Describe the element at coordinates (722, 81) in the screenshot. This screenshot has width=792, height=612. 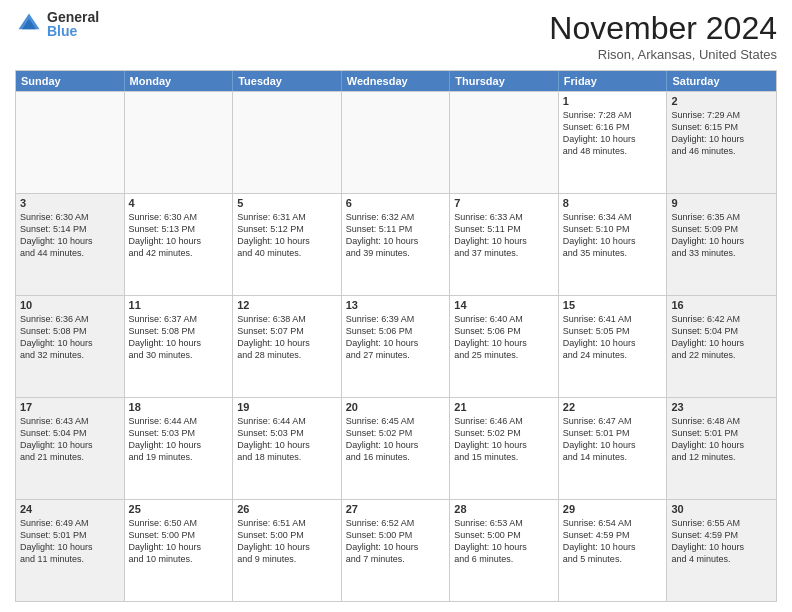
I see `header-day-saturday: Saturday` at that location.